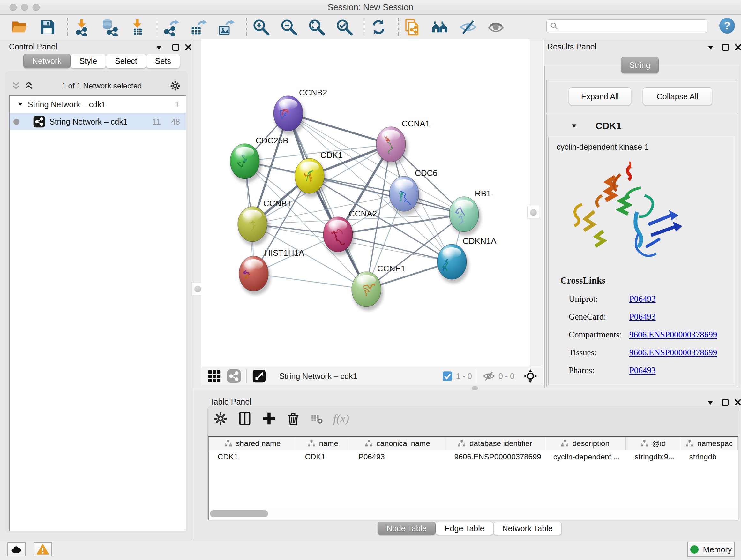 This screenshot has width=741, height=560. I want to click on node-label: CCNA1, so click(416, 123).